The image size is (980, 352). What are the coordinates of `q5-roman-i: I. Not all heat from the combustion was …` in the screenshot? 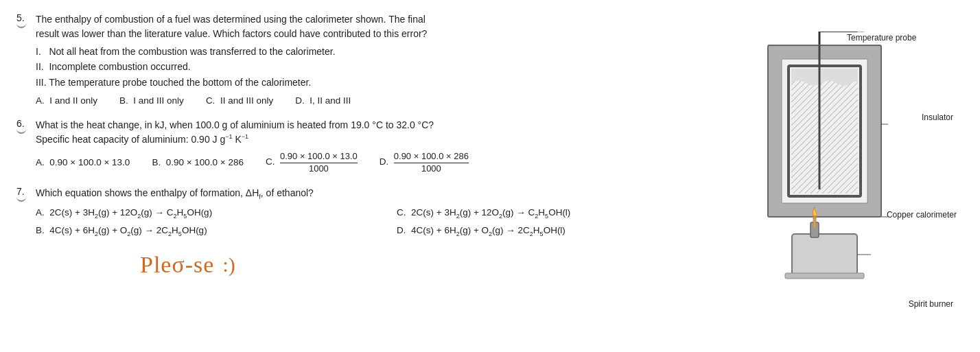 It's located at (386, 51).